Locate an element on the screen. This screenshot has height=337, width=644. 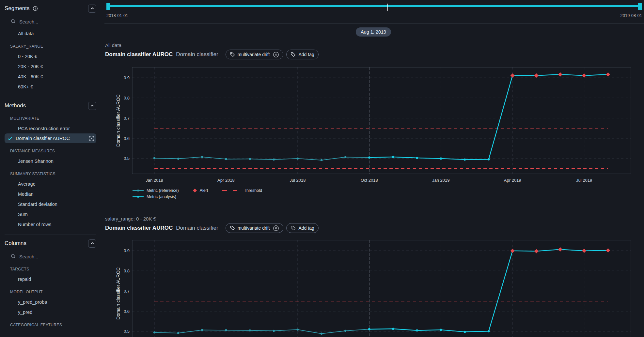
collapse-columns-button is located at coordinates (92, 243).